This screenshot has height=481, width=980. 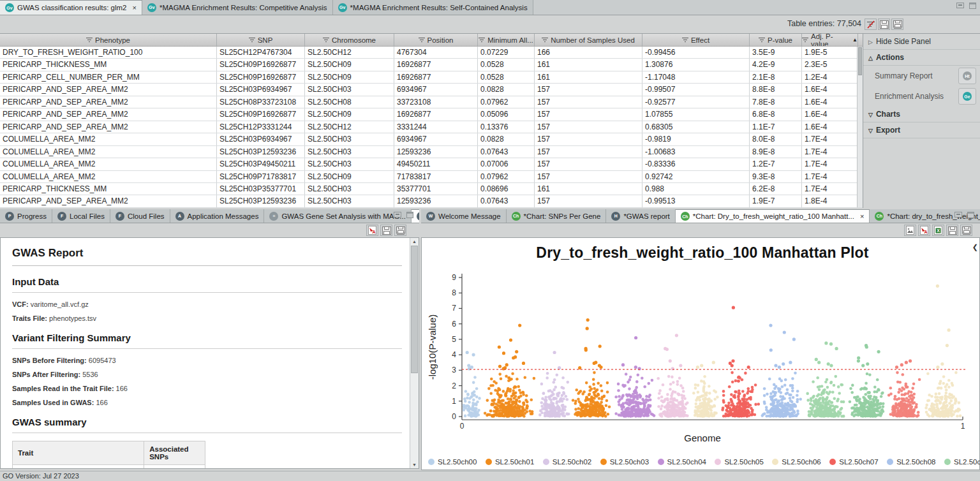 What do you see at coordinates (338, 216) in the screenshot?
I see `left-panel-tab-4: ≡GWAS Gene Set Analysis with MAG...` at bounding box center [338, 216].